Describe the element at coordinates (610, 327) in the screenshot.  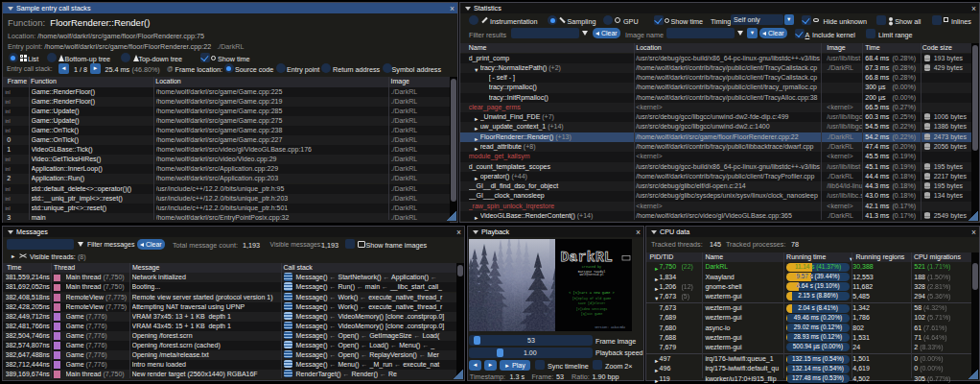
I see `svg-text: version: a1b2c3d4` at that location.